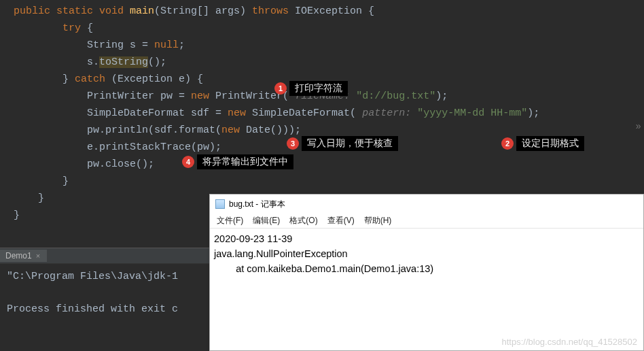 The image size is (644, 351). What do you see at coordinates (188, 162) in the screenshot?
I see `badge-icon: 4` at bounding box center [188, 162].